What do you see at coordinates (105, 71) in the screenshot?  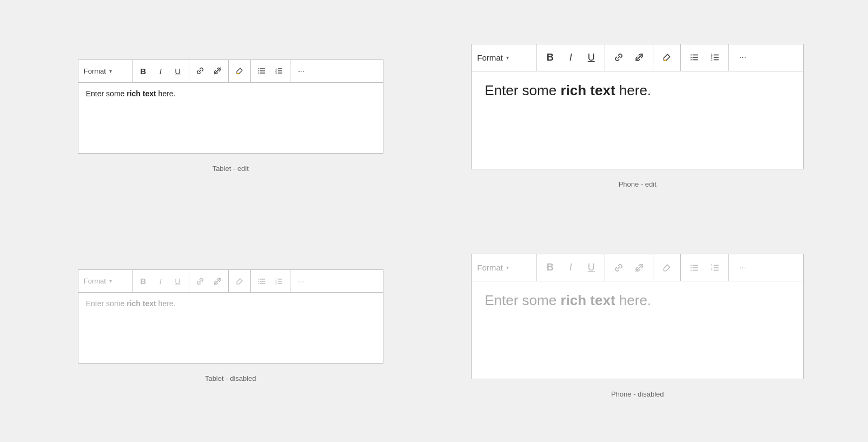 I see `format-dropdown-tablet-edit: Format ▾` at bounding box center [105, 71].